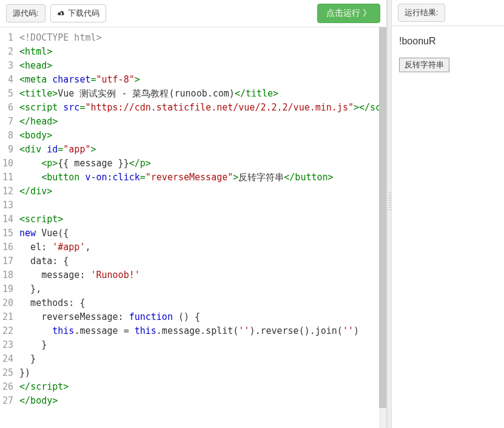  What do you see at coordinates (25, 13) in the screenshot?
I see `source-code-label: 源代码:` at bounding box center [25, 13].